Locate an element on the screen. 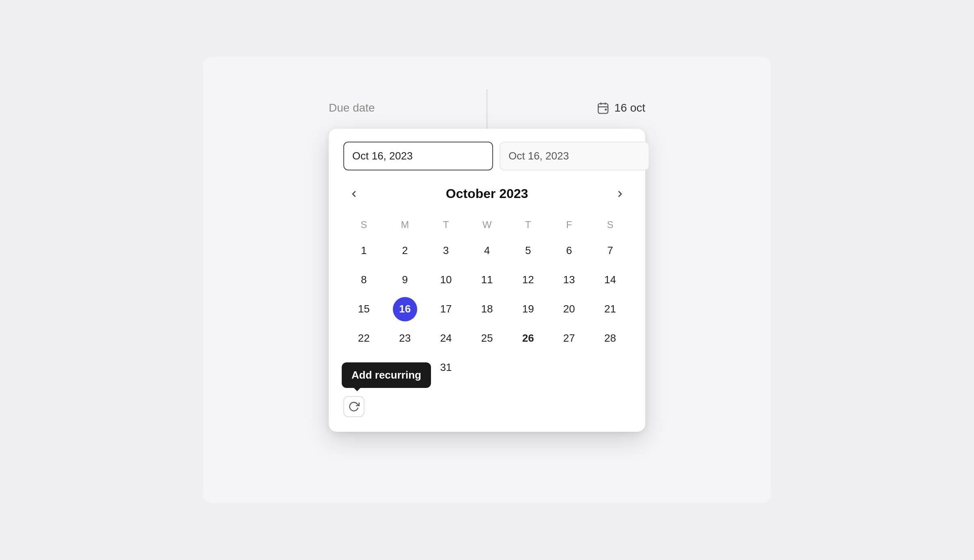 This screenshot has height=560, width=974. day-header-fri: F is located at coordinates (569, 225).